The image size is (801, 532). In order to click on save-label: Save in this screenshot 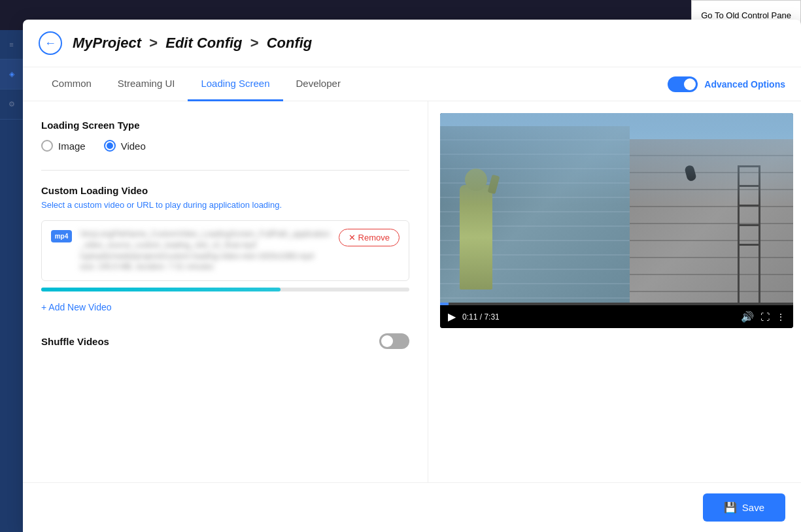, I will do `click(753, 507)`.